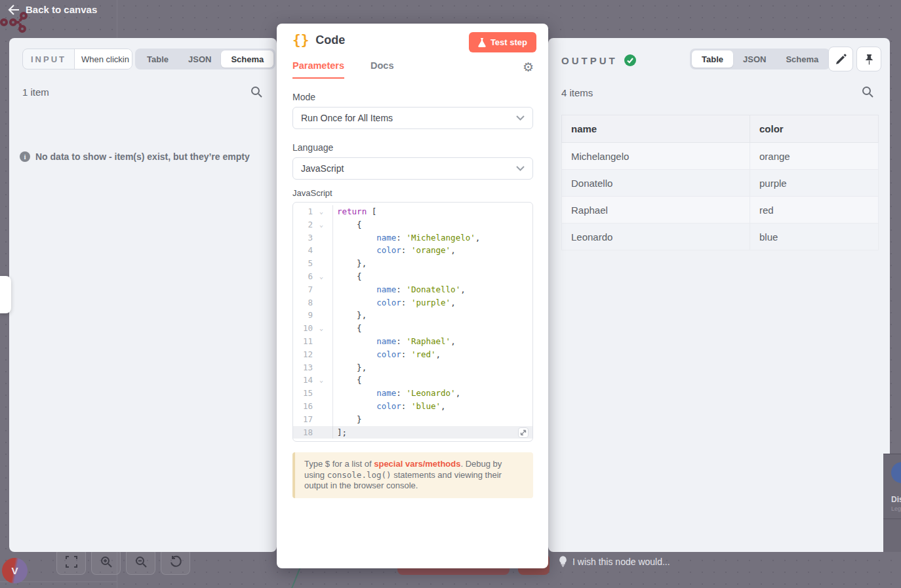 Image resolution: width=901 pixels, height=588 pixels. I want to click on dimmed-node-icon, so click(896, 473).